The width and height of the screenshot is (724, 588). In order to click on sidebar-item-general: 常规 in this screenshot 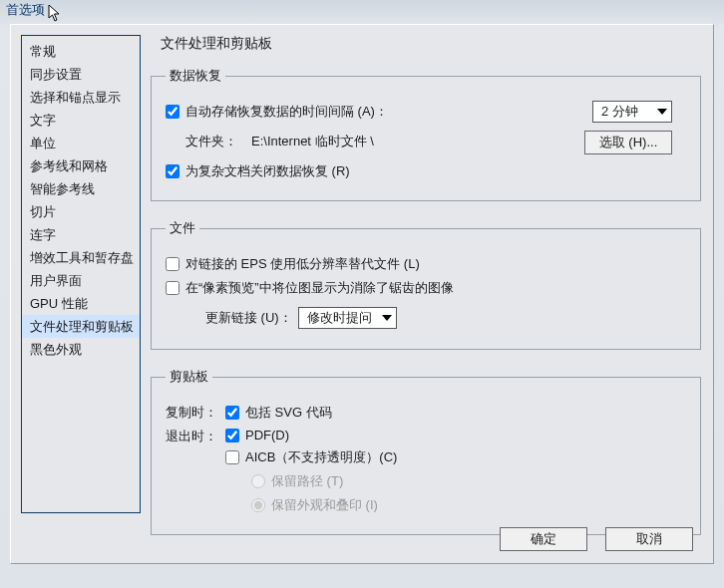, I will do `click(81, 52)`.